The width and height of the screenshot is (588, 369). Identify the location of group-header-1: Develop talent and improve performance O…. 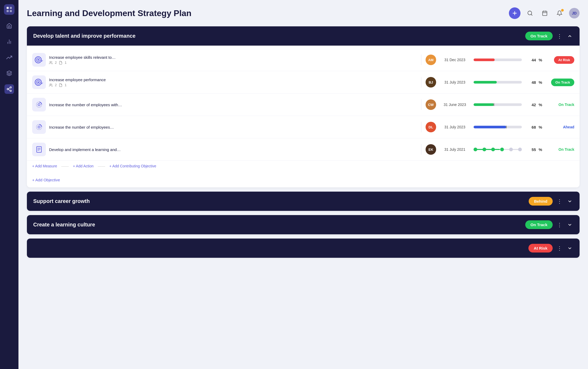
(303, 36).